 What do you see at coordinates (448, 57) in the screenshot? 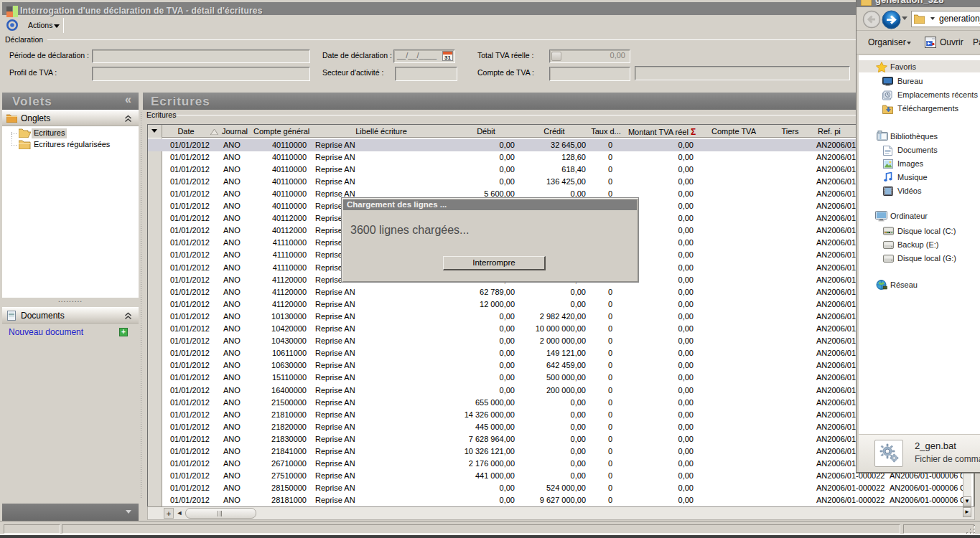
I see `svg-text: 31` at bounding box center [448, 57].